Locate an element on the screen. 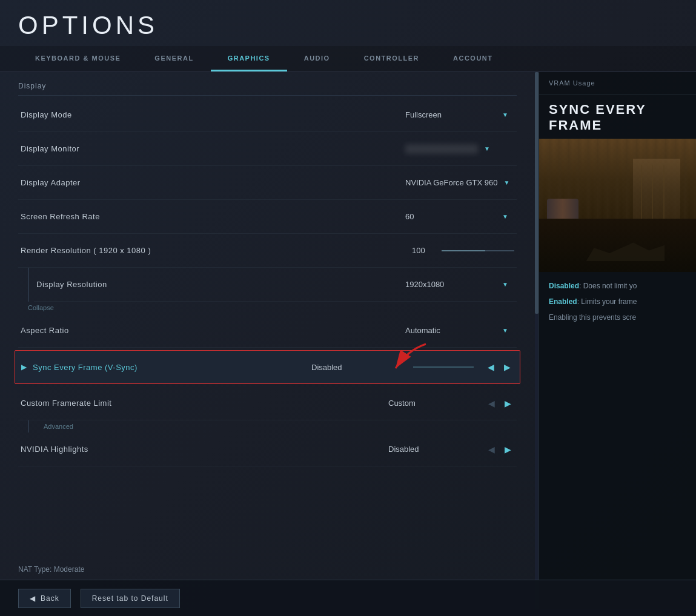 The height and width of the screenshot is (616, 696). value-display-resolution: 1920x1080 is located at coordinates (451, 285).